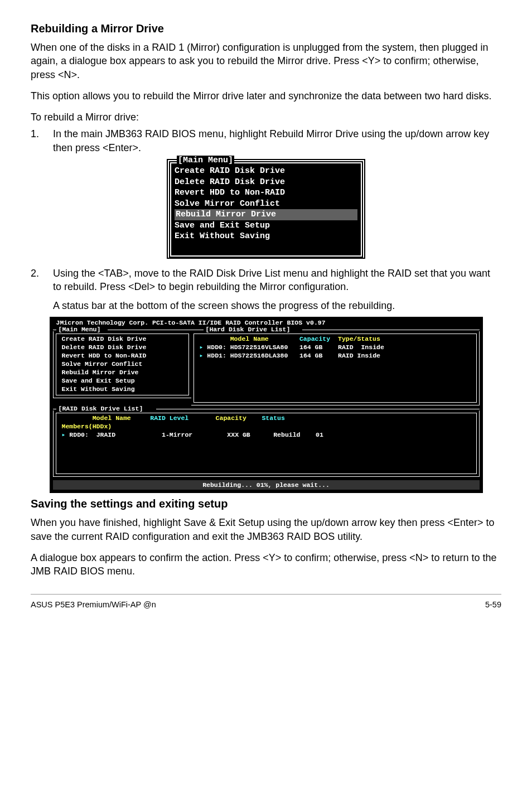 This screenshot has height=802, width=532. Describe the element at coordinates (277, 290) in the screenshot. I see `step-text: Using the <TAB>, move to the RAID Disk D…` at that location.